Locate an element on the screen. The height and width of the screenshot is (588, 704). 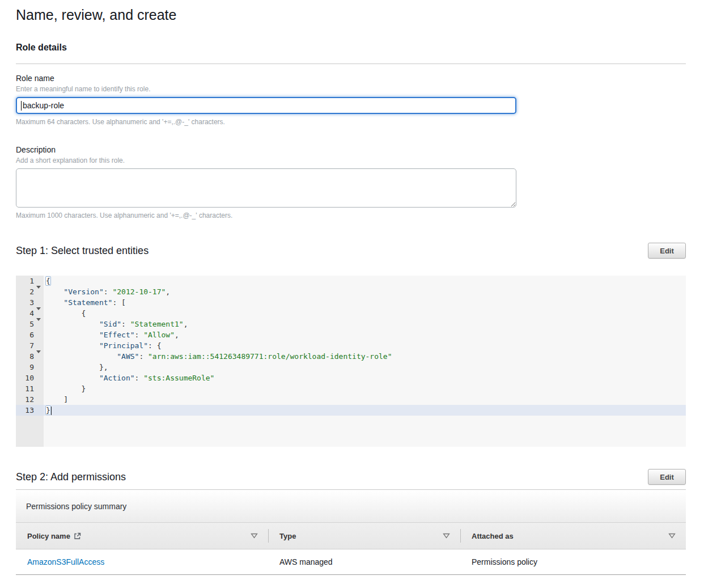
role-name-description: Enter a meaningful name to identify this… is located at coordinates (351, 89).